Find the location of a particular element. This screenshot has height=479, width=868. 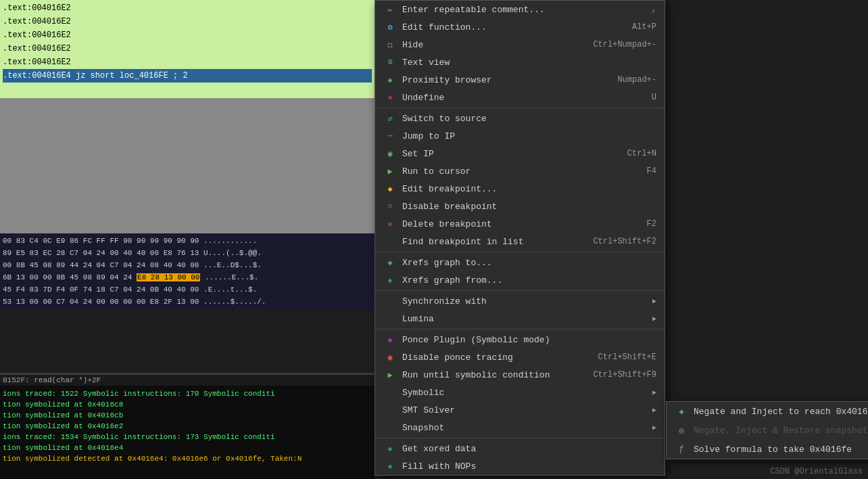

menu-item-symbolic: Symbolic▶ is located at coordinates (520, 392).